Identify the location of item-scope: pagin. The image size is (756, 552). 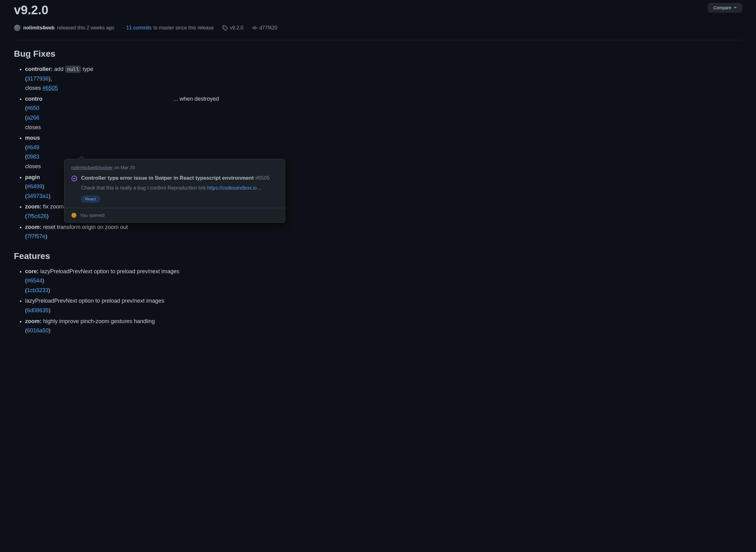
(33, 177).